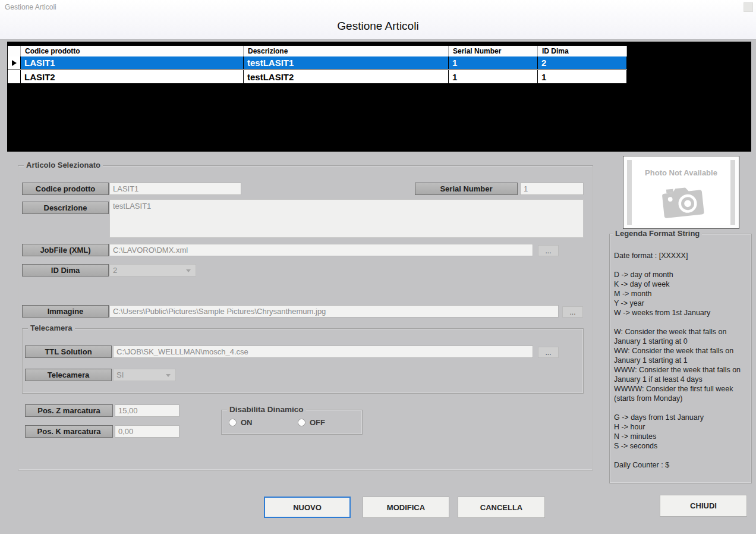 This screenshot has width=756, height=534. Describe the element at coordinates (120, 375) in the screenshot. I see `telecamera-value: SI` at that location.